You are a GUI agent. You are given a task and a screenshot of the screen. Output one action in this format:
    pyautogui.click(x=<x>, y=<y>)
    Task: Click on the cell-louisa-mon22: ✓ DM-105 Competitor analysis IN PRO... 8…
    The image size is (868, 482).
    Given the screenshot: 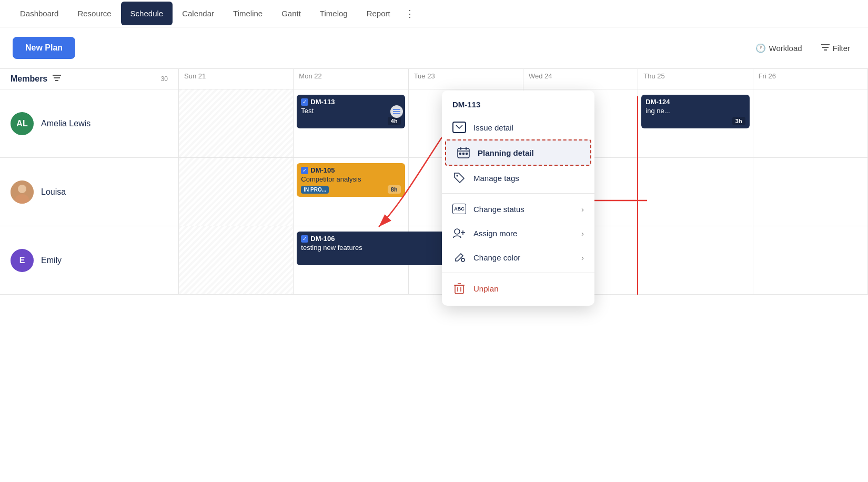 What is the action you would take?
    pyautogui.click(x=351, y=192)
    